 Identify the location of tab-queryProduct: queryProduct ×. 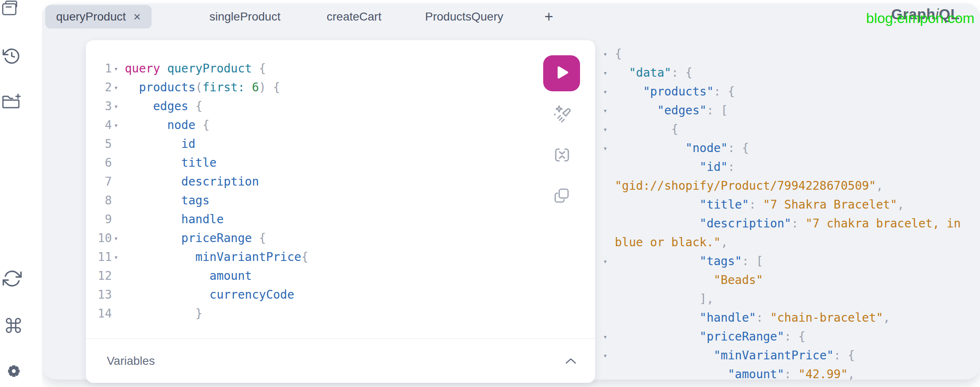
(98, 17).